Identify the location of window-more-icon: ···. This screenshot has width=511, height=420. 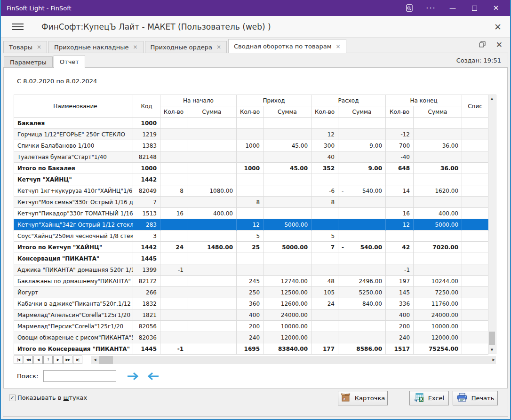
(431, 8).